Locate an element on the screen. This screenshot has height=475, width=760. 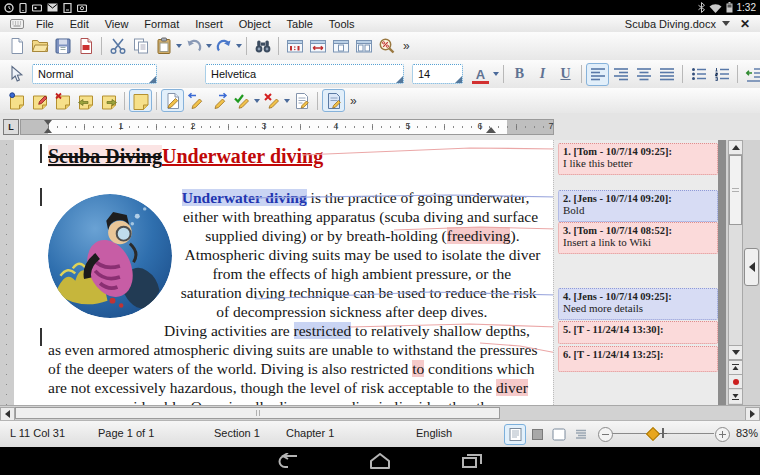
zoom-slider-handle is located at coordinates (653, 434).